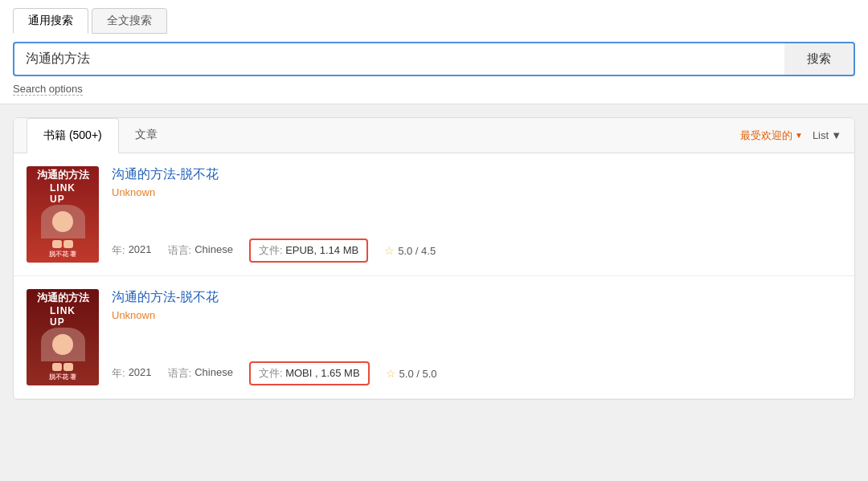  Describe the element at coordinates (827, 135) in the screenshot. I see `list-view-link: List ▼` at that location.